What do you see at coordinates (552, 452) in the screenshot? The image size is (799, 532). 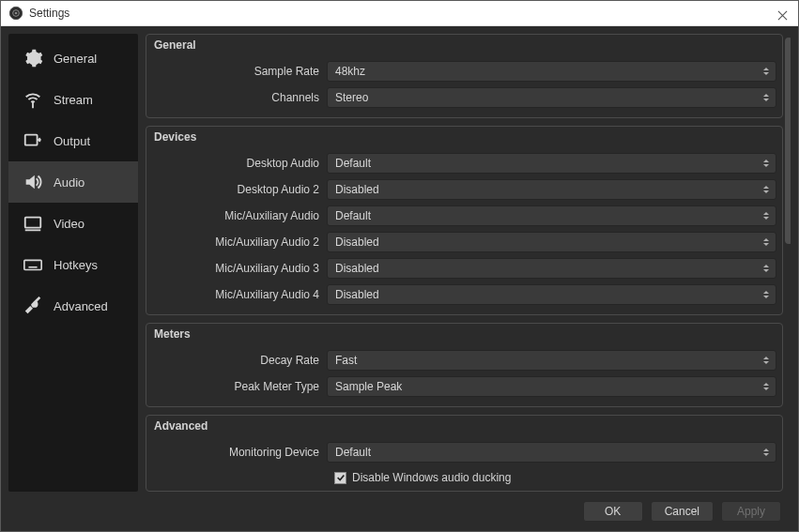 I see `dropdown-monitoring-device: Default` at bounding box center [552, 452].